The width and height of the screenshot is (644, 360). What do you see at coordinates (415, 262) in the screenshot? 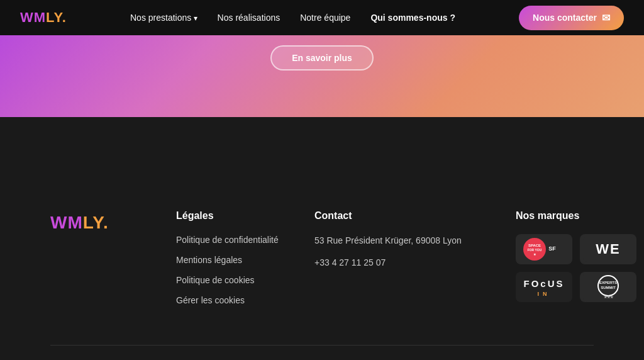
I see `footer-contact-col: Contact 53 Rue Président Krüger, 69008 L…` at bounding box center [415, 262].